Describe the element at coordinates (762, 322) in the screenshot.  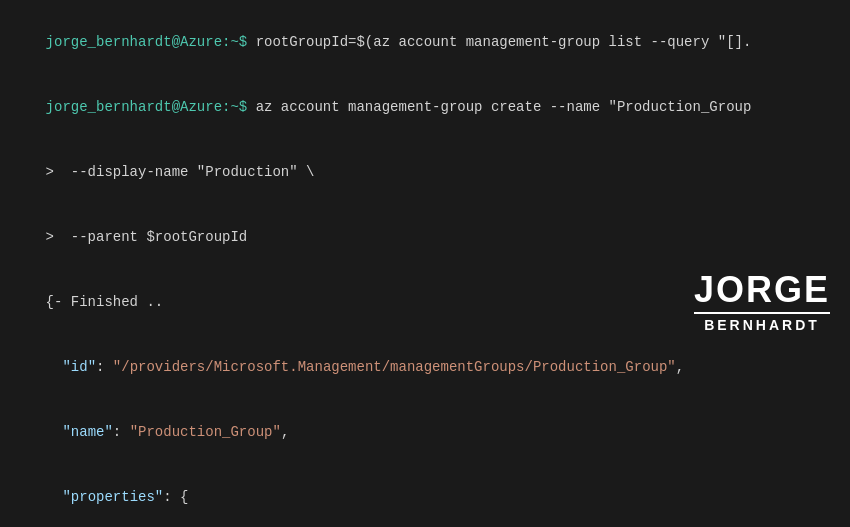
I see `logo-bernhardt: BERNHARDT` at that location.